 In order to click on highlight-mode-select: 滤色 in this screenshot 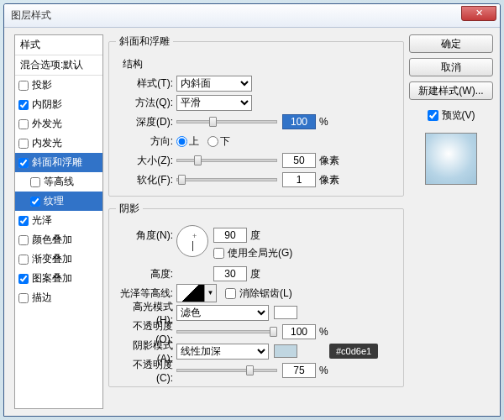, I will do `click(223, 312)`.